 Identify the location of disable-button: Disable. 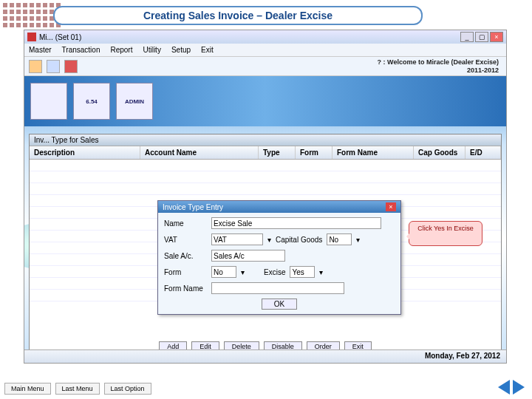
(283, 346).